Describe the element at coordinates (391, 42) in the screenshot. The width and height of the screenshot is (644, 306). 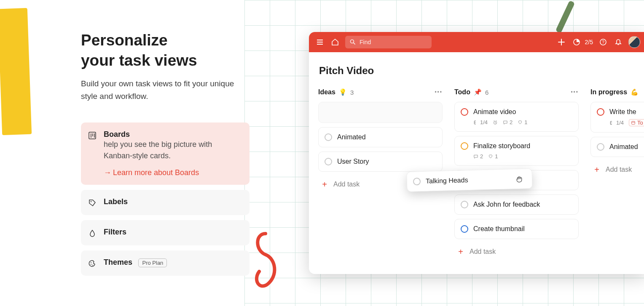
I see `search-input` at that location.